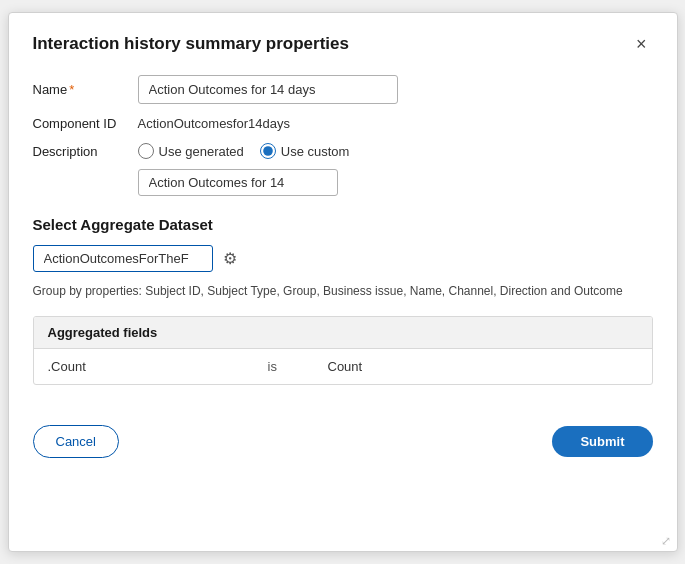 Image resolution: width=685 pixels, height=564 pixels. I want to click on component-id-value: ActionOutcomesfor14days, so click(214, 124).